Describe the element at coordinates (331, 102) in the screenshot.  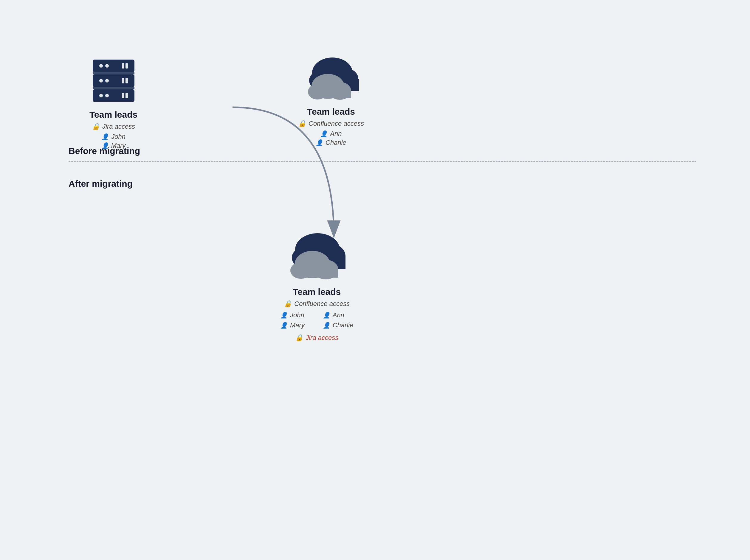
I see `cloud-group-top-right: Team leads 🔒 Confluence access 👤 Ann 👤 C…` at that location.